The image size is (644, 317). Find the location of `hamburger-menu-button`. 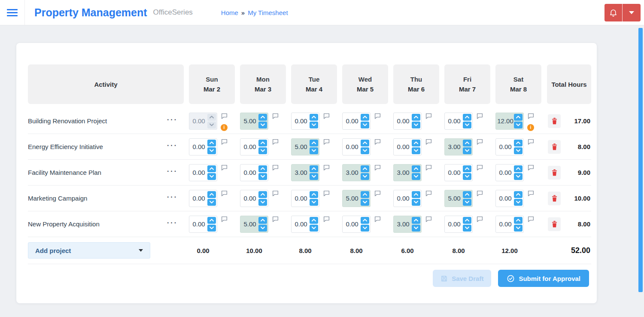

hamburger-menu-button is located at coordinates (12, 12).